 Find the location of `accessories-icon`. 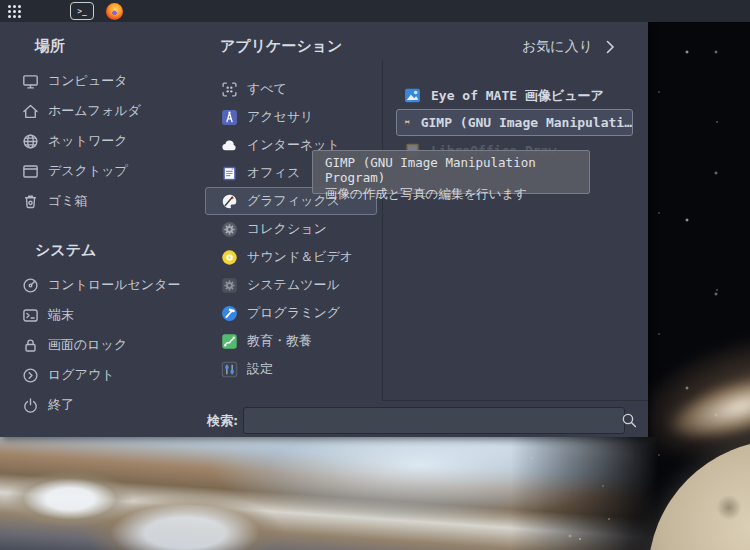

accessories-icon is located at coordinates (230, 118).